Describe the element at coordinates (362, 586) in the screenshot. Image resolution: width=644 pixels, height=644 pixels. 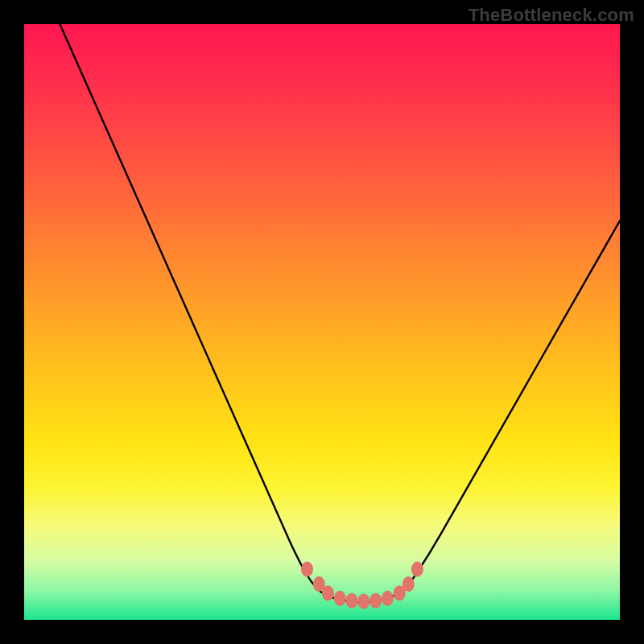
I see `trough-marker-group` at that location.